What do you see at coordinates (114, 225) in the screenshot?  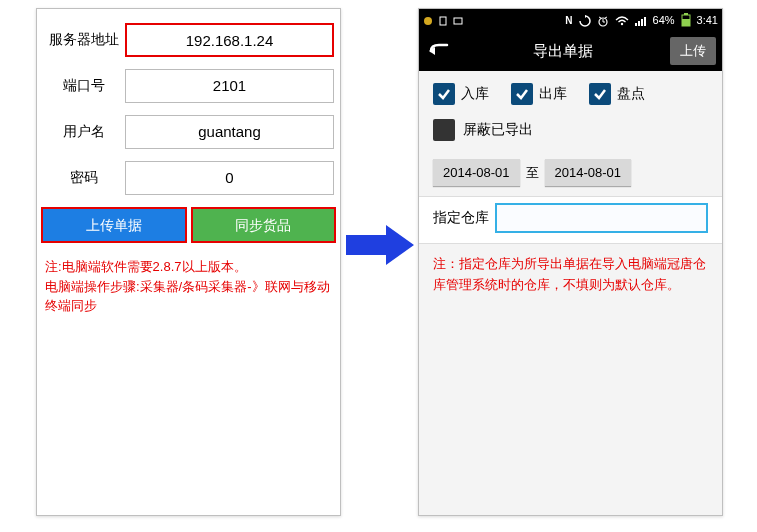 I see `upload-bill-button: 上传单据` at bounding box center [114, 225].